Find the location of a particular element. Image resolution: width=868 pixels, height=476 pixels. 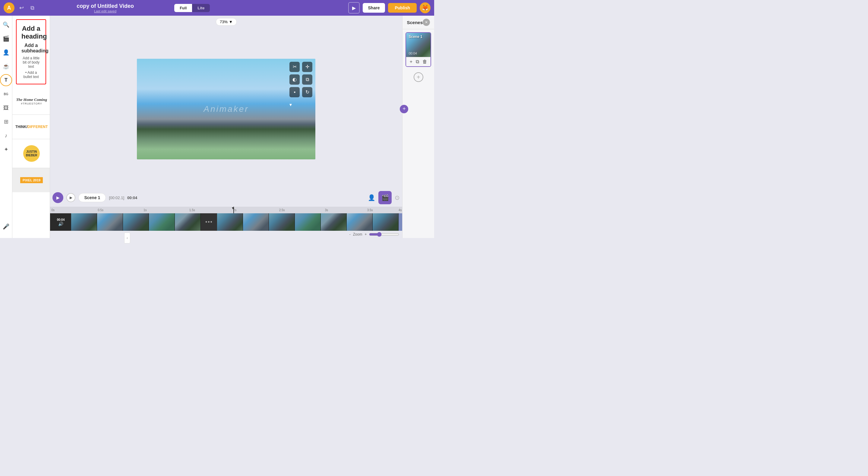

canvas-controls-row3: ▪ ↻ is located at coordinates (301, 92).